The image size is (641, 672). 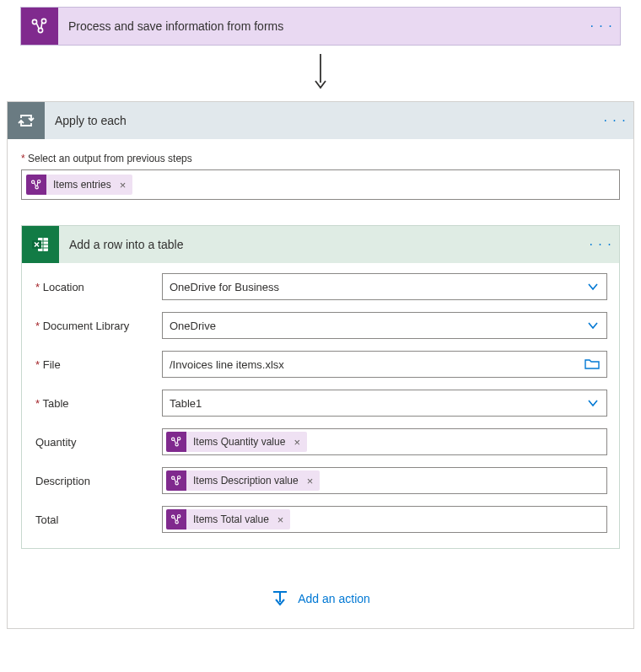 What do you see at coordinates (98, 519) in the screenshot?
I see `field-label: Total` at bounding box center [98, 519].